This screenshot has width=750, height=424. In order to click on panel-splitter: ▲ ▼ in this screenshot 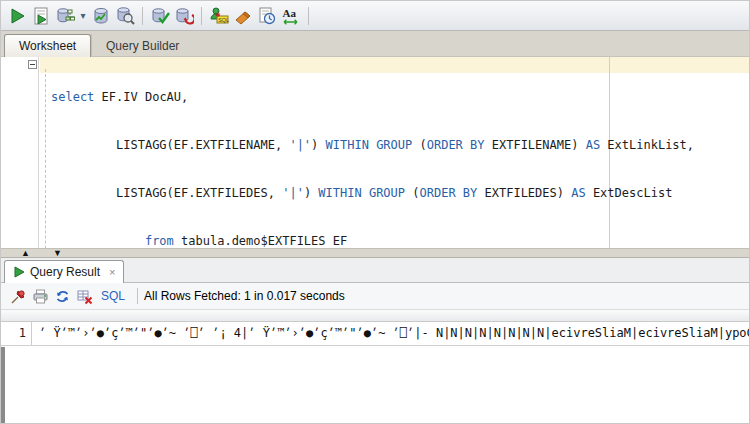, I will do `click(376, 253)`.